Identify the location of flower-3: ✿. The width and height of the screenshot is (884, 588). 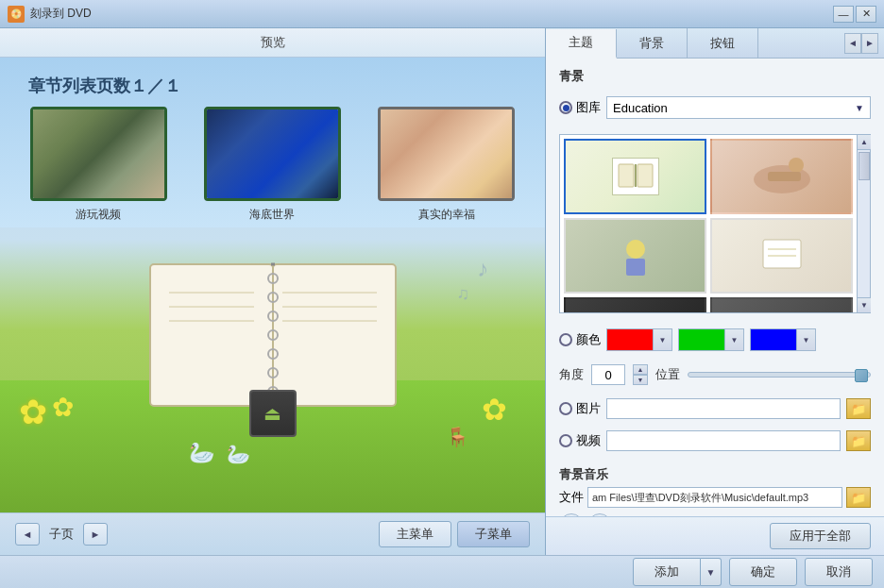
(495, 410).